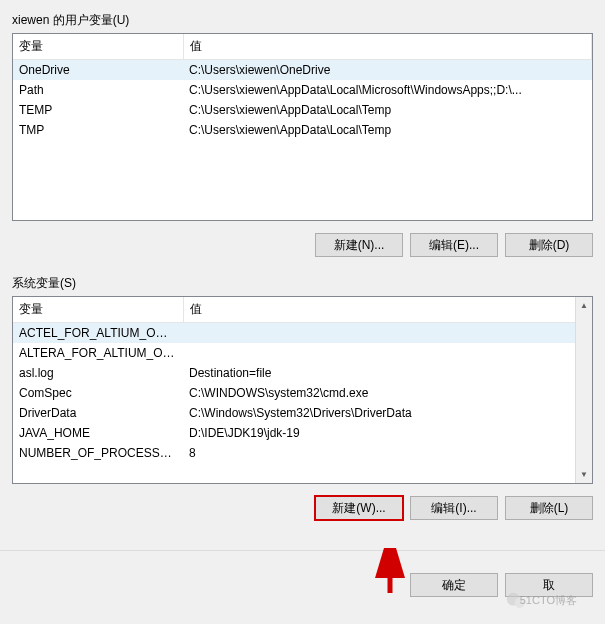  I want to click on system-new-button: 新建(W)..., so click(359, 508).